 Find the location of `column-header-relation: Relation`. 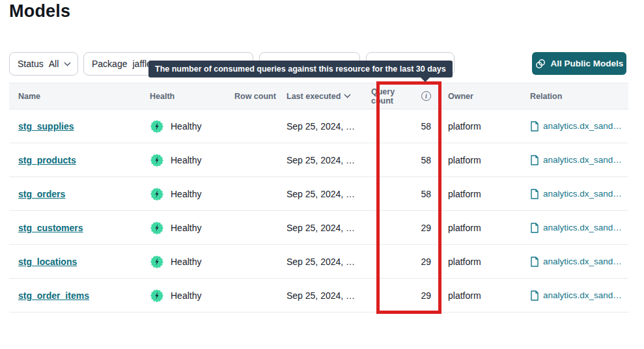

column-header-relation: Relation is located at coordinates (574, 96).